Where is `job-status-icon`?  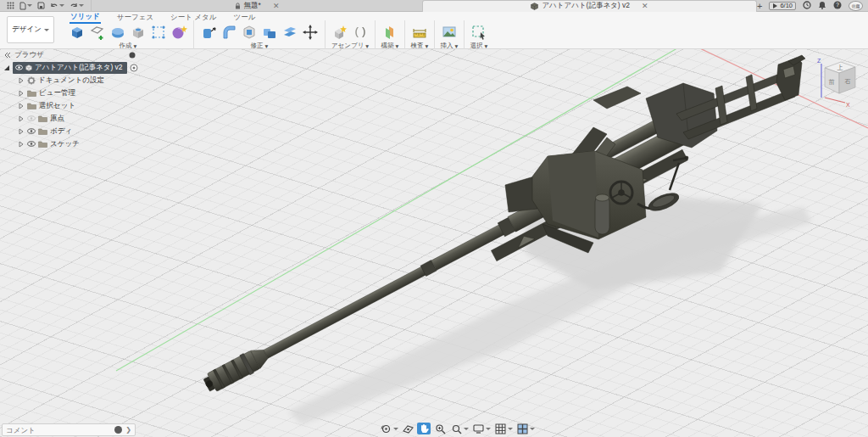
job-status-icon is located at coordinates (775, 6).